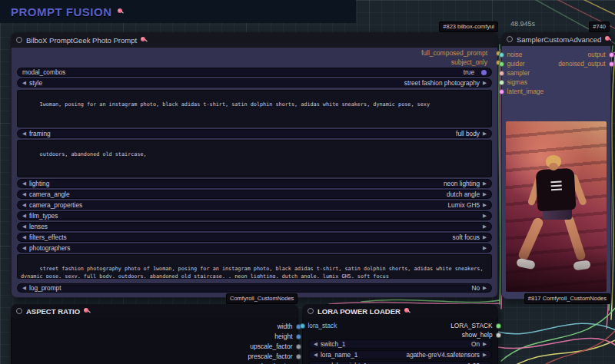  What do you see at coordinates (254, 227) in the screenshot?
I see `widget-lenses: ◀ lenses ▶` at bounding box center [254, 227].